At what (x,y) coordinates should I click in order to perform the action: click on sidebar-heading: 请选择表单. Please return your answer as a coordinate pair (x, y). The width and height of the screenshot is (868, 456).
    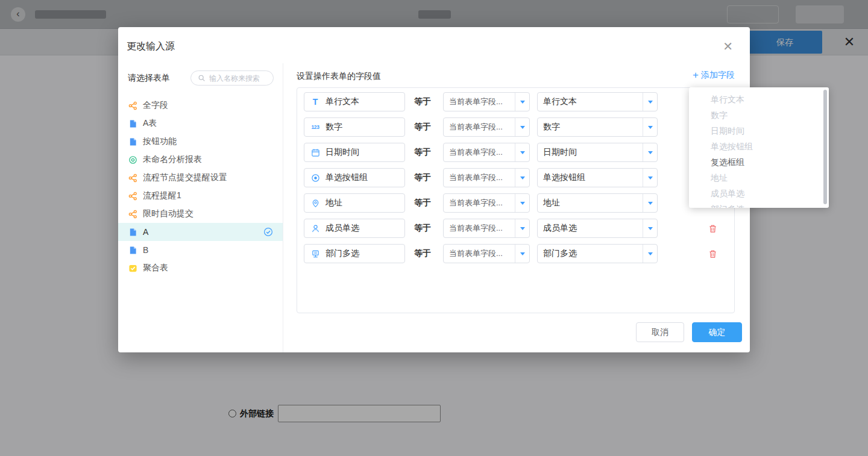
    Looking at the image, I should click on (149, 78).